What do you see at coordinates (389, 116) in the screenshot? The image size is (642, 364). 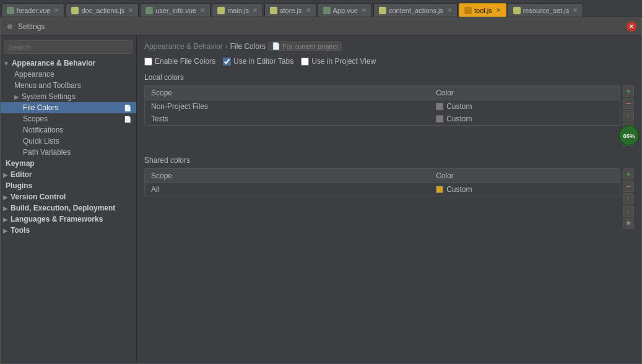 I see `local-colors-table-wrapper: Scope Color Non-Project Files` at bounding box center [389, 116].